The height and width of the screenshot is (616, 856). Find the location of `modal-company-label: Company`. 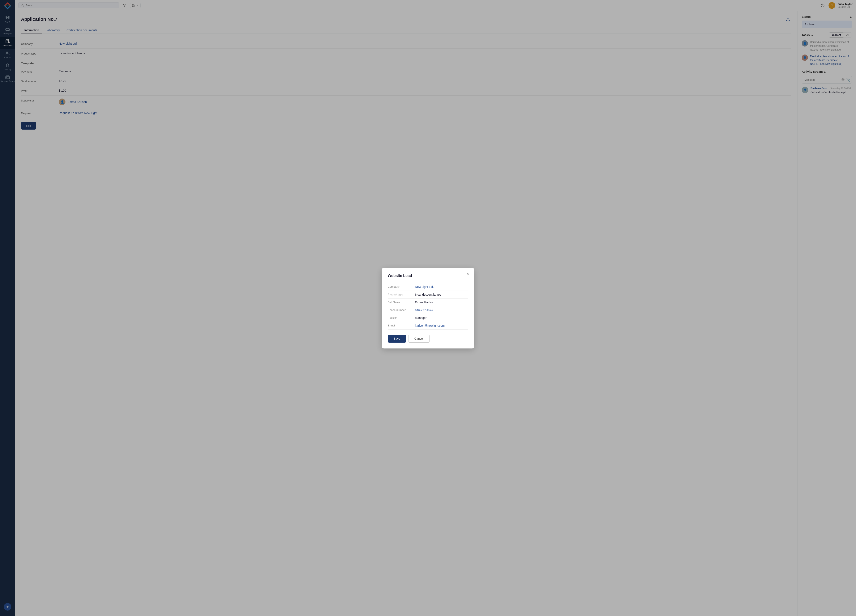

modal-company-label: Company is located at coordinates (402, 287).